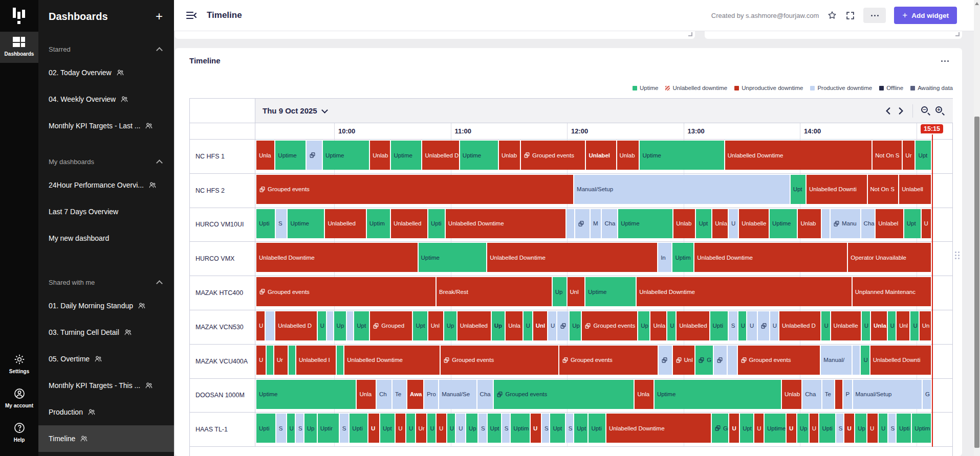  Describe the element at coordinates (721, 428) in the screenshot. I see `timeline-segment: Gr` at that location.